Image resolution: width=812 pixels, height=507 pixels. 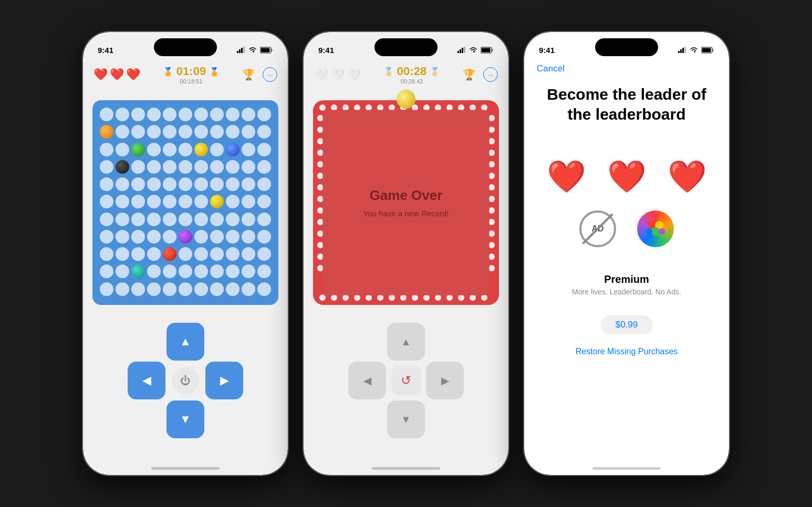 I want to click on crown-left-icon: 🏅, so click(x=168, y=71).